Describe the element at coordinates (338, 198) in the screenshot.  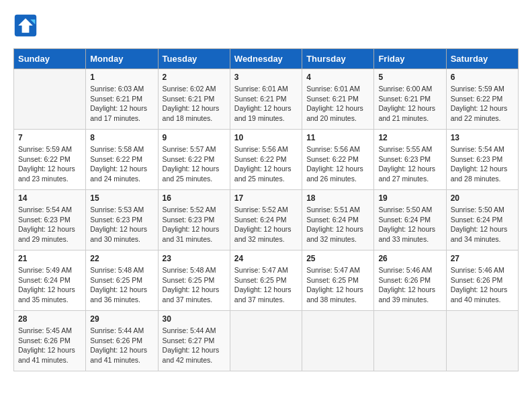
I see `day-number: 18` at that location.